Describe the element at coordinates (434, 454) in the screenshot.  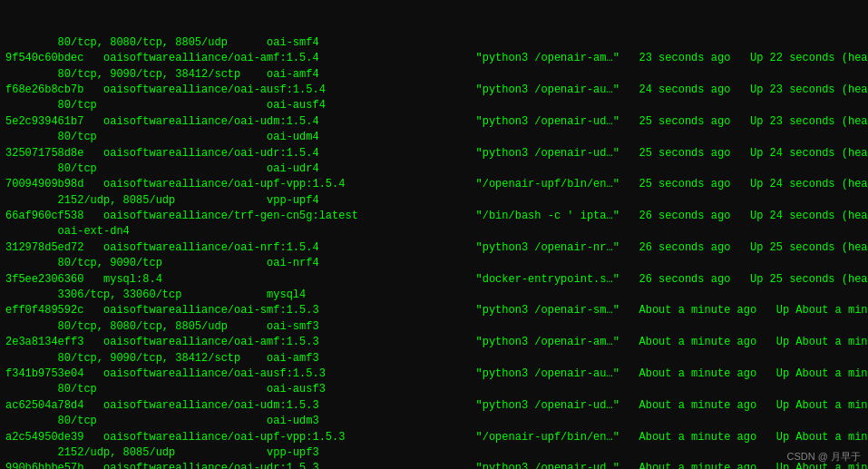
I see `terminal-line: 2152/udp, 8085/udp vpp-upf3` at that location.